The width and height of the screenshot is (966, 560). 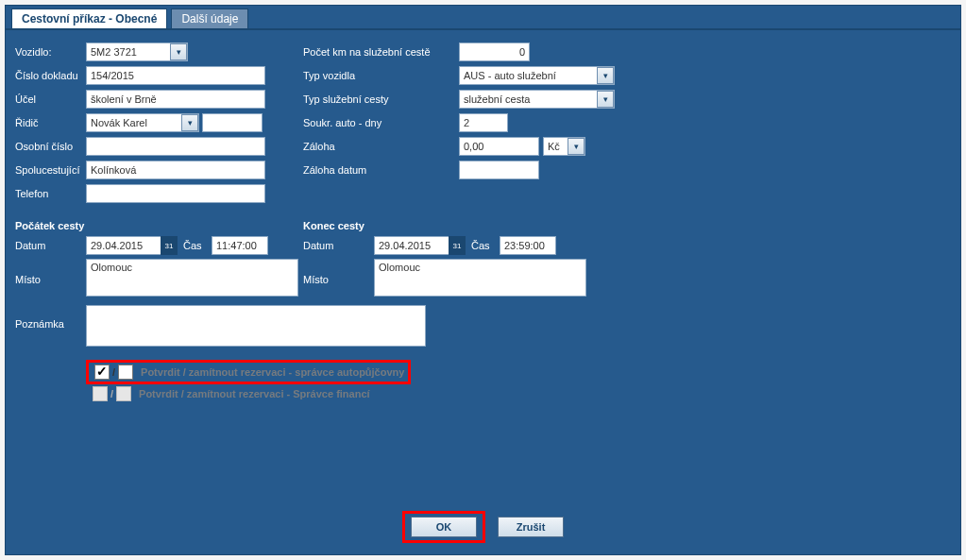 I want to click on label-start-time: Čas, so click(x=197, y=246).